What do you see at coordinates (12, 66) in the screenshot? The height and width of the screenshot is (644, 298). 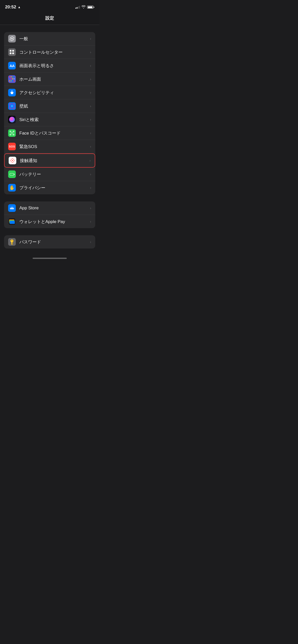 I see `display-icon: AA` at bounding box center [12, 66].